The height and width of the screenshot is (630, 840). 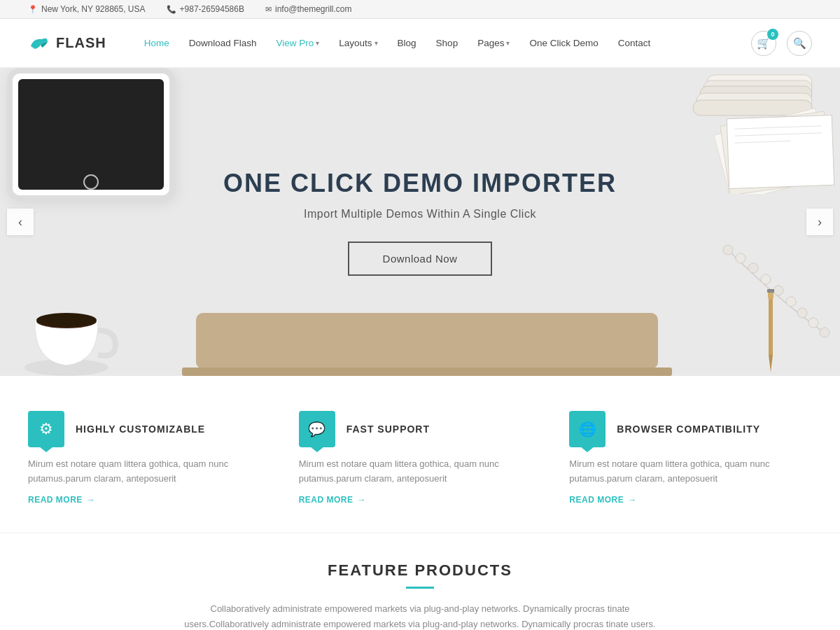 What do you see at coordinates (771, 330) in the screenshot?
I see `hero-pen-decoration` at bounding box center [771, 330].